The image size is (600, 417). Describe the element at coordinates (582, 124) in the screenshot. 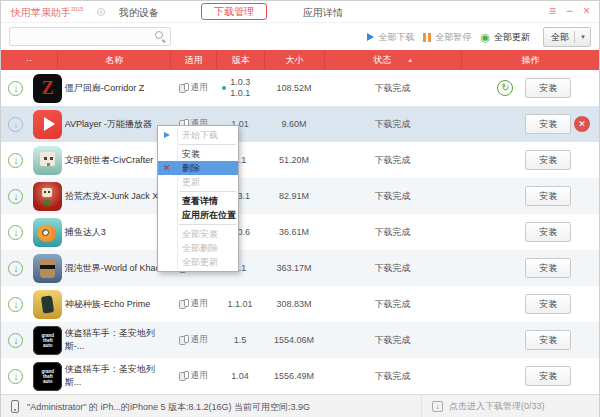

I see `remove-icon: ✕` at that location.